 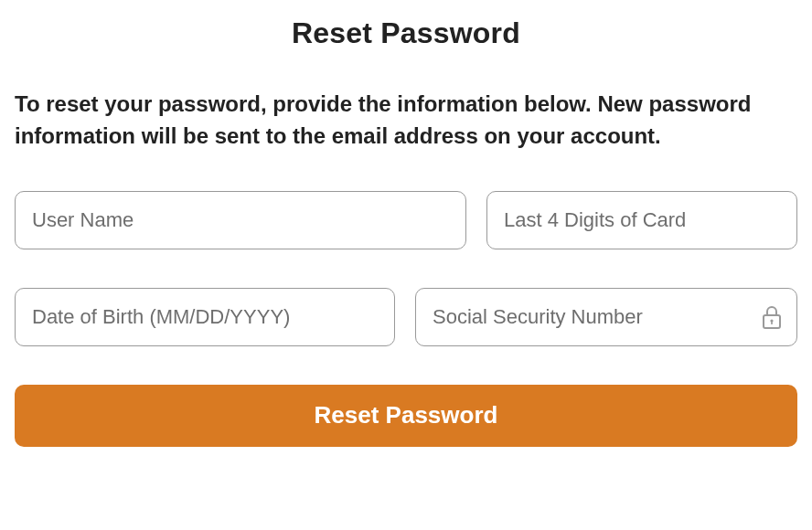 What do you see at coordinates (642, 220) in the screenshot?
I see `card-last4-field` at bounding box center [642, 220].